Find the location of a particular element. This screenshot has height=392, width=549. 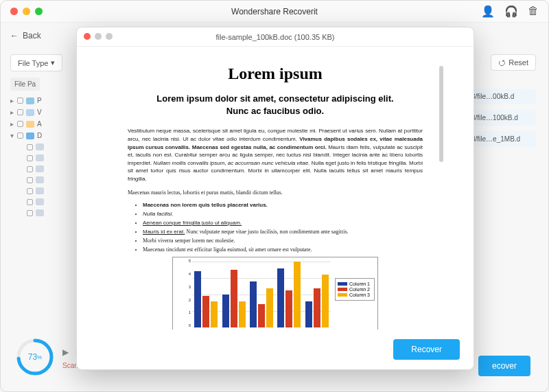

doc-bullet: Nulla facilisi. is located at coordinates (283, 214).